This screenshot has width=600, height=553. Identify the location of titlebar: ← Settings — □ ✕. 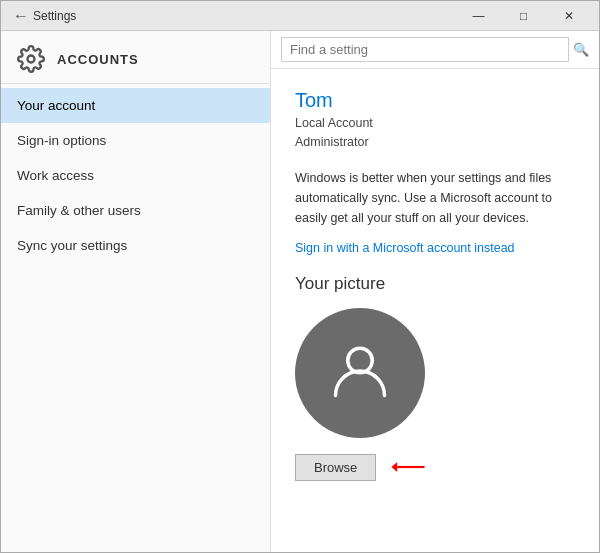
(300, 16).